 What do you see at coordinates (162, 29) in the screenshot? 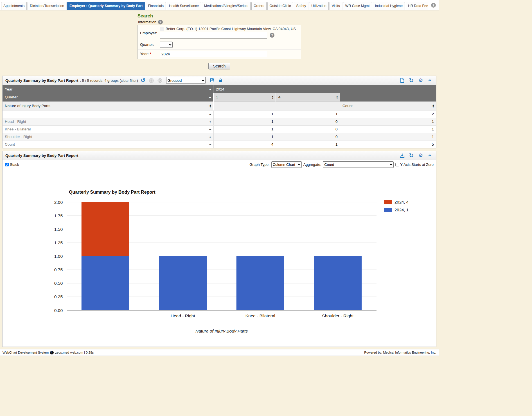
I see `remove-employer-button: —` at bounding box center [162, 29].